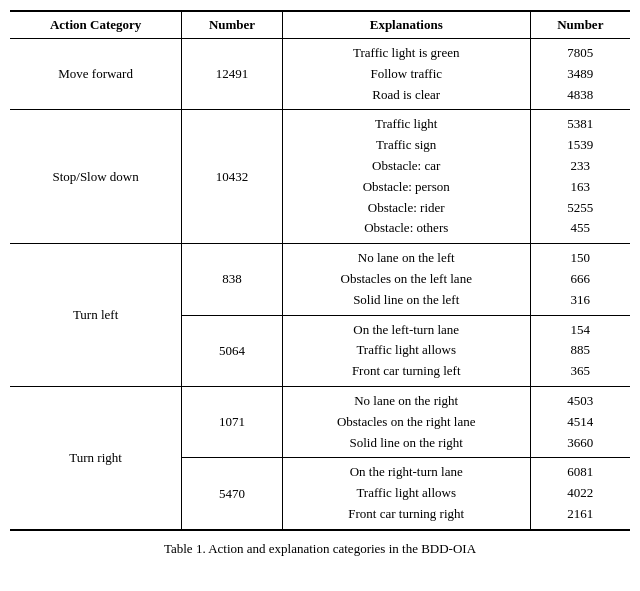 This screenshot has height=591, width=640. What do you see at coordinates (406, 280) in the screenshot?
I see `explanation-cell: No lane on the leftObstacles on the left…` at bounding box center [406, 280].